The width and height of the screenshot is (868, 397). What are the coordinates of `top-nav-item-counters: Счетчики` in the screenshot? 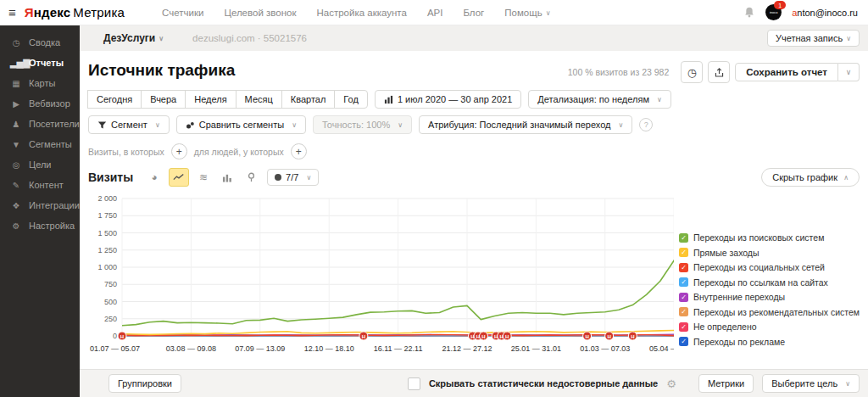 It's located at (183, 13).